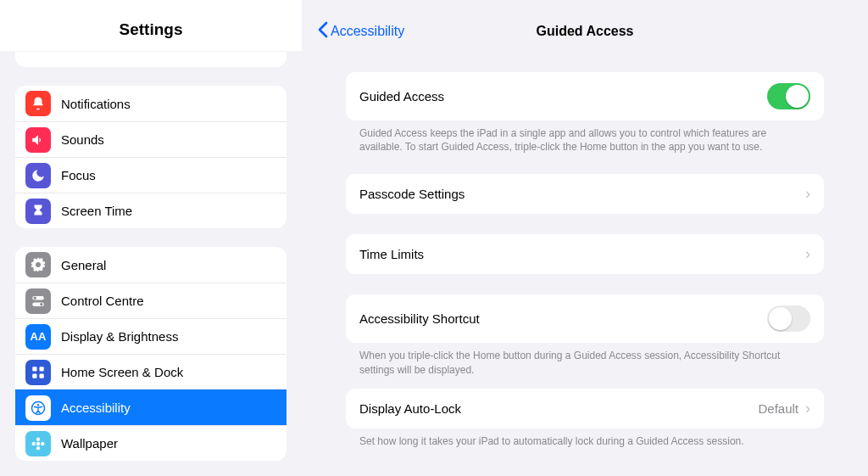 The image size is (868, 476). What do you see at coordinates (38, 211) in the screenshot?
I see `hourglass-icon` at bounding box center [38, 211].